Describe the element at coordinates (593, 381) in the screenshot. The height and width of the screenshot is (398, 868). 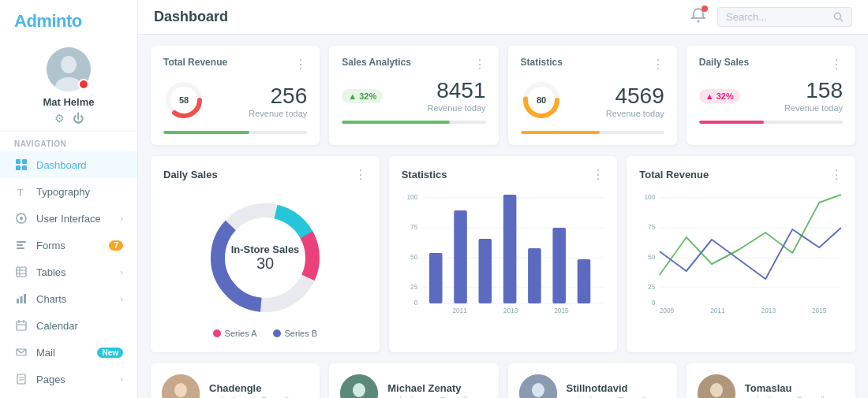
I see `person-card-2: Stillnotdavid coderthemes@gmail.com` at that location.